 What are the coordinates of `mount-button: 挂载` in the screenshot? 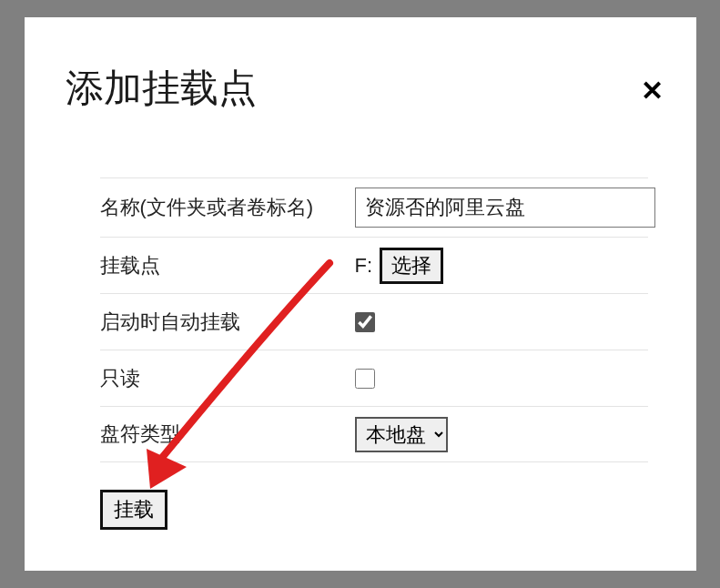 It's located at (134, 510).